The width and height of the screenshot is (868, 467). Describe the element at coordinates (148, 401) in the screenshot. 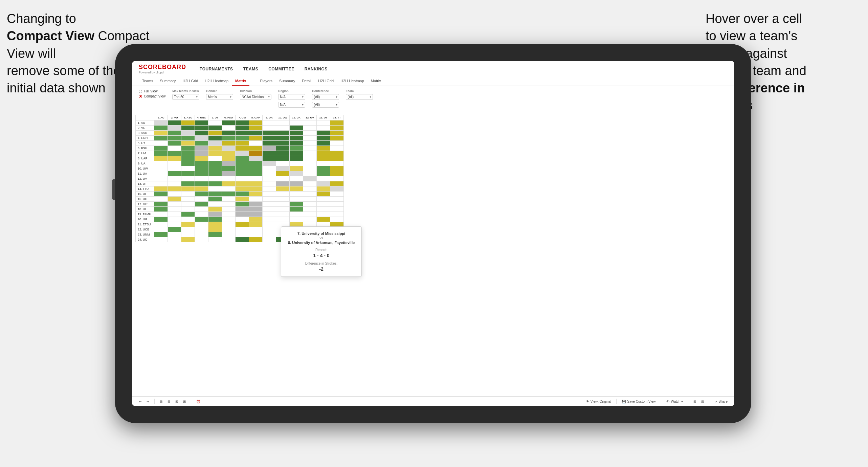

I see `redo-button: ↪` at that location.